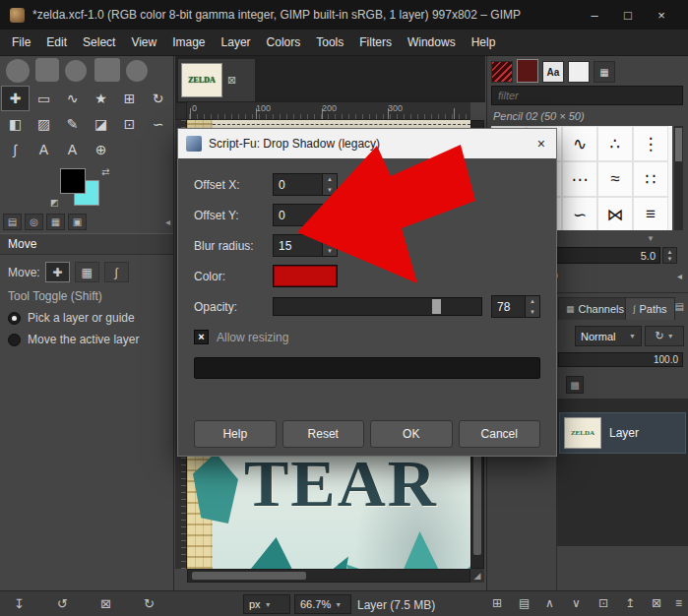  What do you see at coordinates (367, 144) in the screenshot?
I see `dialog-titlebar: Script-Fu: Drop Shadow (legacy) ×` at bounding box center [367, 144].